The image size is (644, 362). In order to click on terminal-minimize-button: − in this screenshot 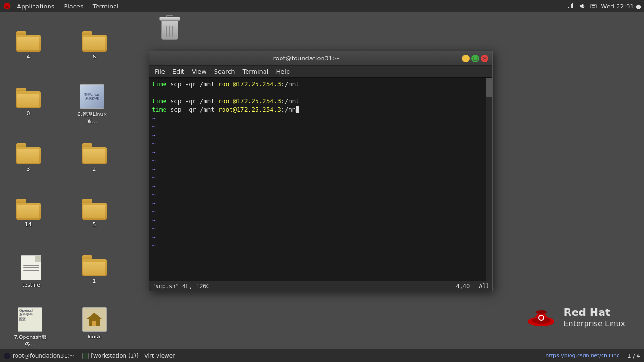, I will do `click(466, 58)`.